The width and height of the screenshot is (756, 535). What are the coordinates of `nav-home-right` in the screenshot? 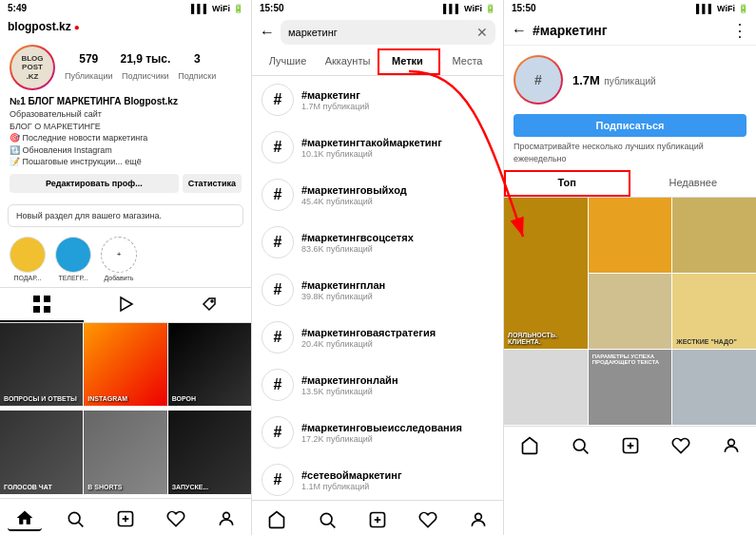 It's located at (530, 446).